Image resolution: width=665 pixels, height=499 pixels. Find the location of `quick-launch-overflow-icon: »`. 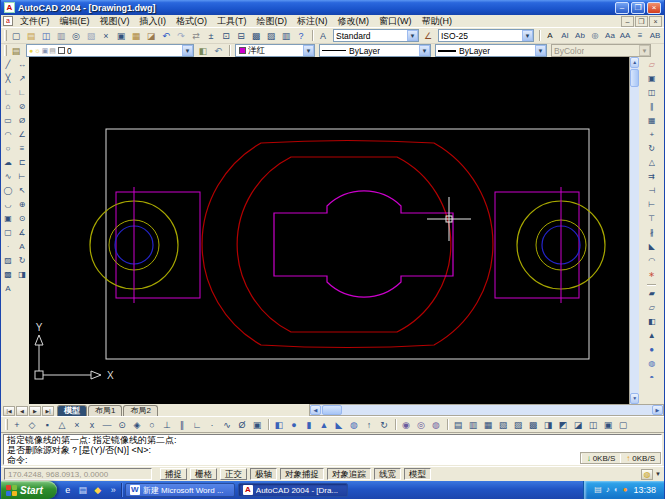

quick-launch-overflow-icon: » is located at coordinates (114, 490).